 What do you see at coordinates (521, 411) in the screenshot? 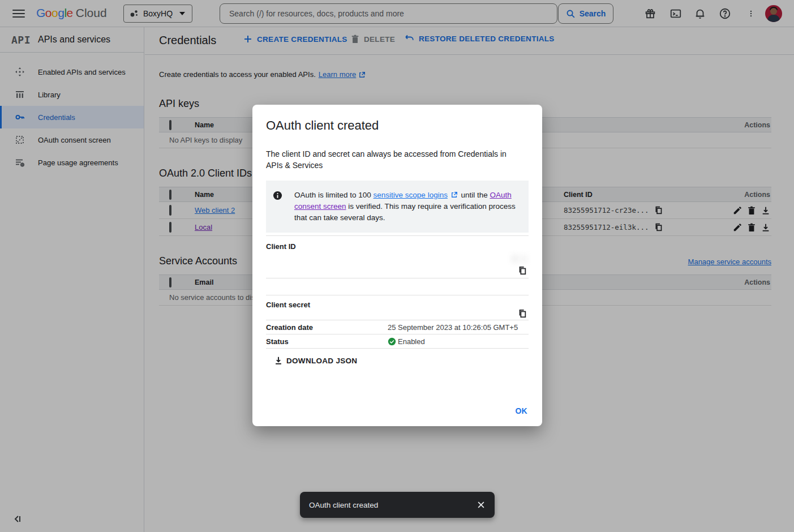
I see `ok-button: OK` at bounding box center [521, 411].